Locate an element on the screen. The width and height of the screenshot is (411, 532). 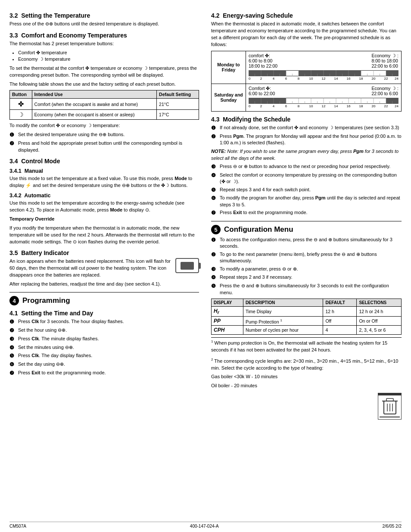
weee-underline is located at coordinates (390, 417).